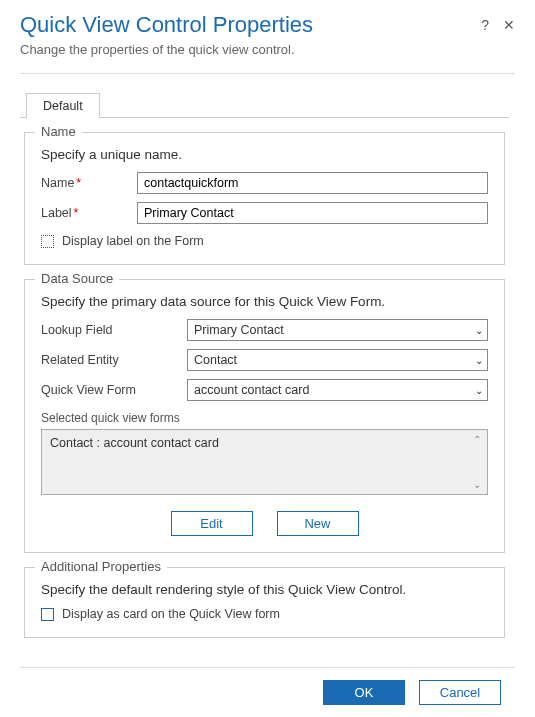 The width and height of the screenshot is (535, 717). I want to click on help-icon: ?, so click(485, 25).